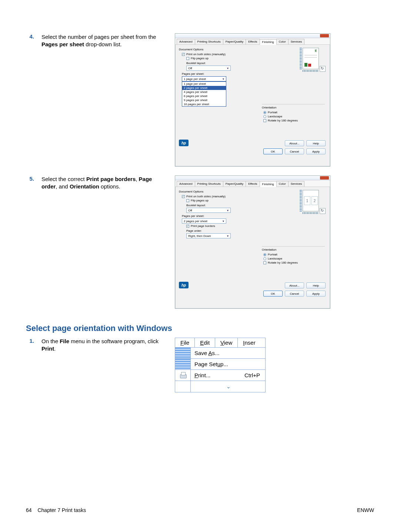  I want to click on list-item: 16 pages per sheet, so click(204, 104).